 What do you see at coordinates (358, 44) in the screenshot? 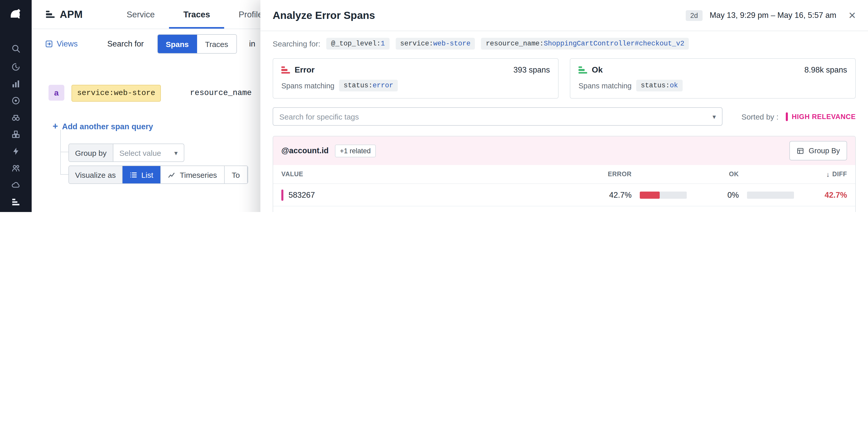
I see `filter-chip: @_top_level:1` at bounding box center [358, 44].